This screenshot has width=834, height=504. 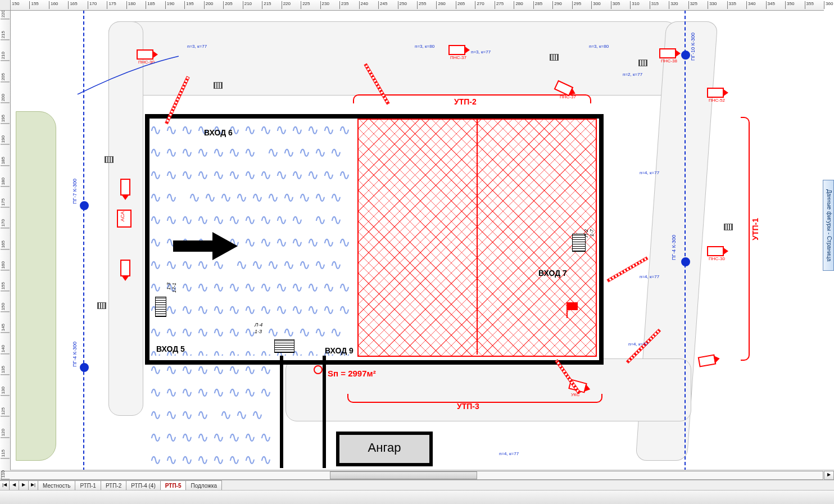 I want to click on page-tab-0: Местность, so click(x=56, y=485).